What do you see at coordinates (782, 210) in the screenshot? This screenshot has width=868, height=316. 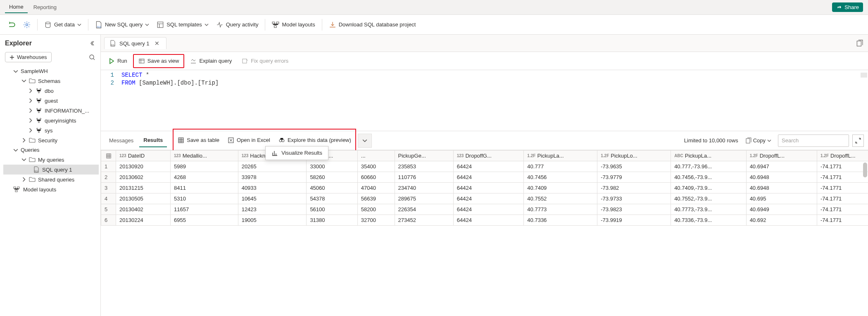 I see `data-cell: 40.6949` at bounding box center [782, 210].